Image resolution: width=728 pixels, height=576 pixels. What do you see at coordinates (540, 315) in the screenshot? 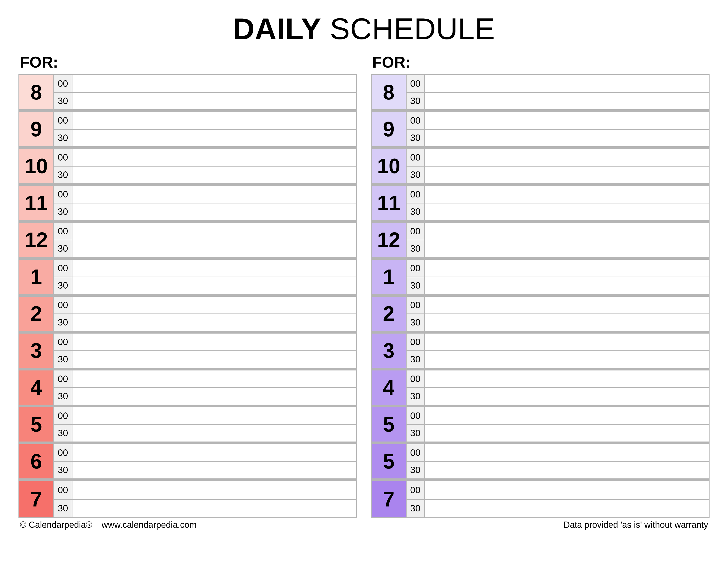
I see `hour-block: 20030` at bounding box center [540, 315].